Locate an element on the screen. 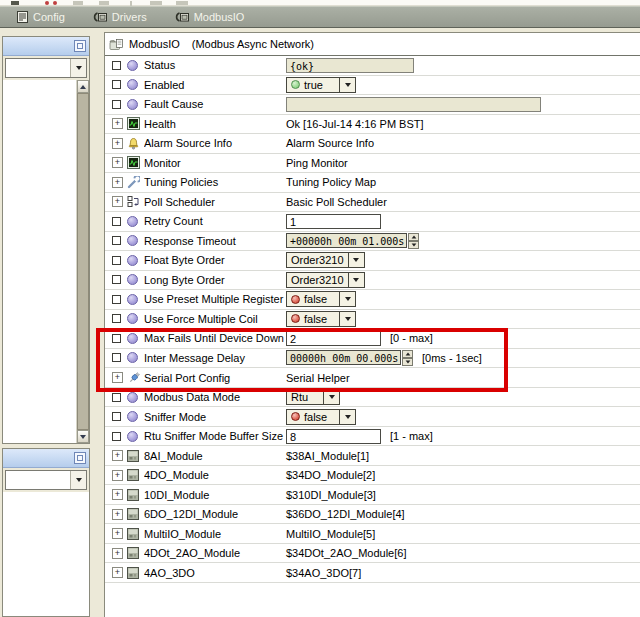 Image resolution: width=640 pixels, height=617 pixels. value-field: +00000h 00m 01.000s is located at coordinates (346, 240).